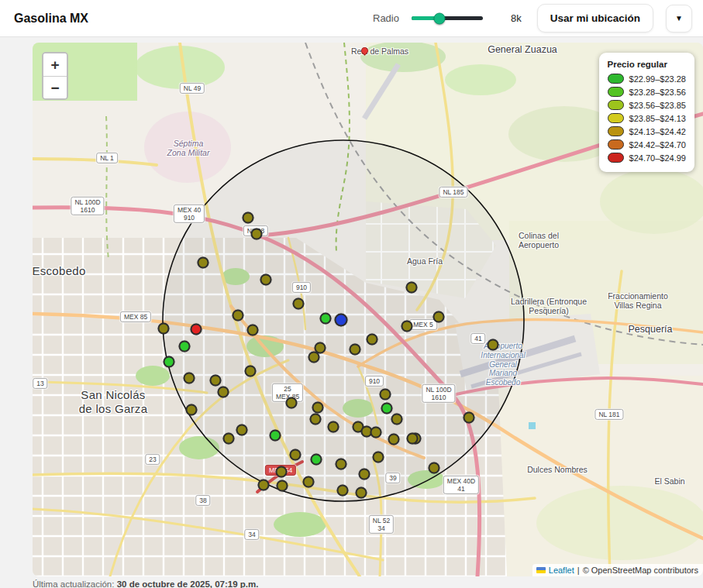 Image resolution: width=703 pixels, height=588 pixels. Describe the element at coordinates (74, 584) in the screenshot. I see `last-updated-label: Última actualización:` at that location.